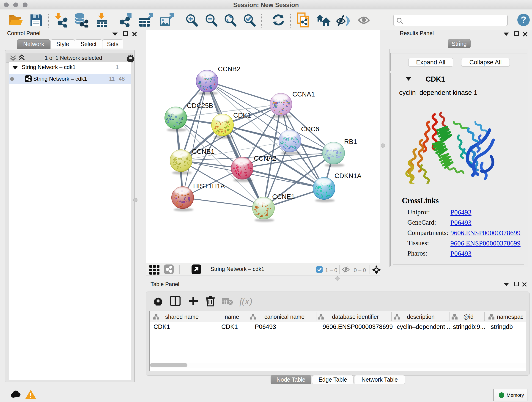 The height and width of the screenshot is (402, 532). Describe the element at coordinates (348, 176) in the screenshot. I see `svg-text: CDKN1A` at that location.